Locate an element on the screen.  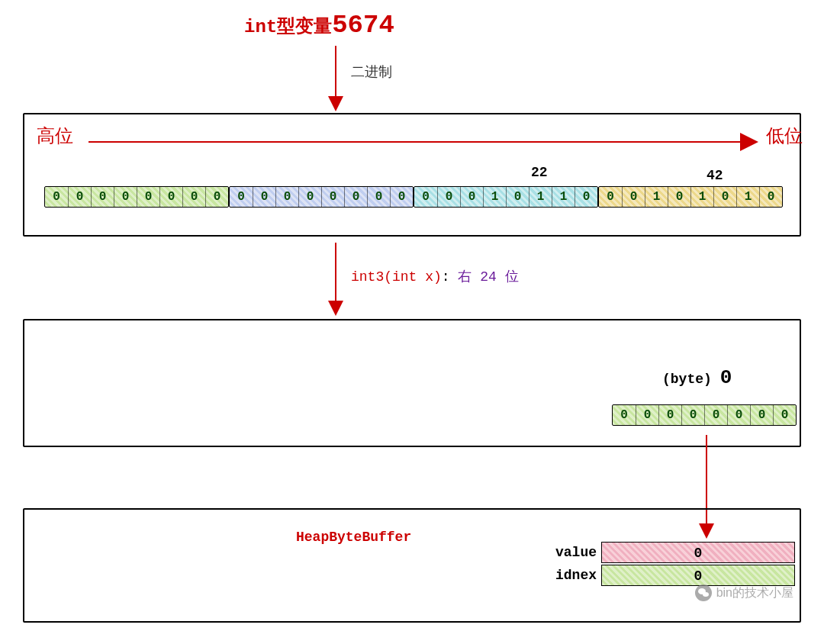
result-byte-row: 00000000 is located at coordinates (704, 415).